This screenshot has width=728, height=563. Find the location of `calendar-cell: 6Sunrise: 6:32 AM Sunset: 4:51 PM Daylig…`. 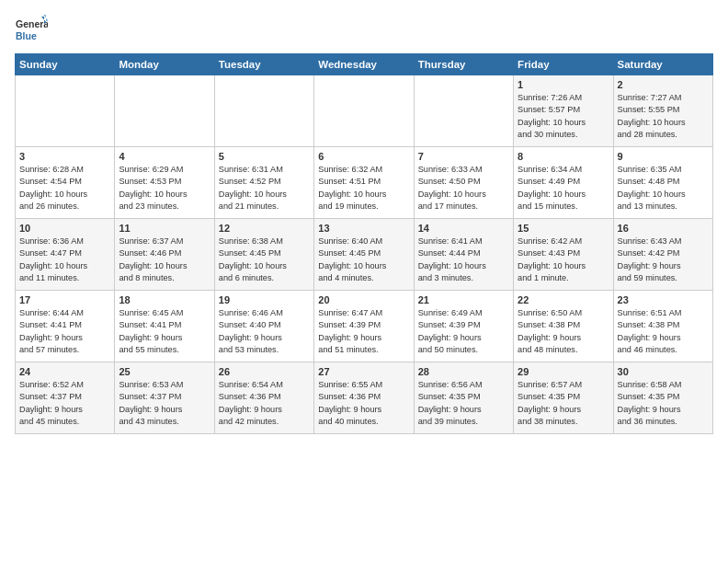

calendar-cell: 6Sunrise: 6:32 AM Sunset: 4:51 PM Daylig… is located at coordinates (364, 183).